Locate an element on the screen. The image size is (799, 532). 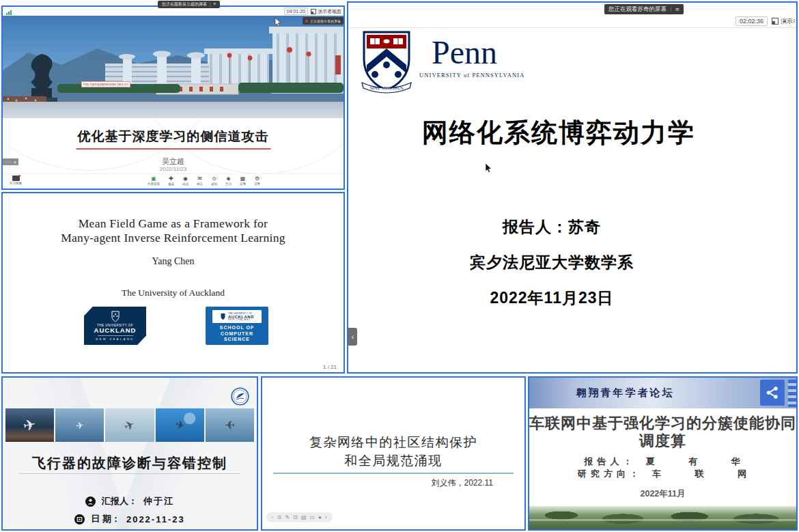
settings-icon: ⚙ is located at coordinates (257, 179).